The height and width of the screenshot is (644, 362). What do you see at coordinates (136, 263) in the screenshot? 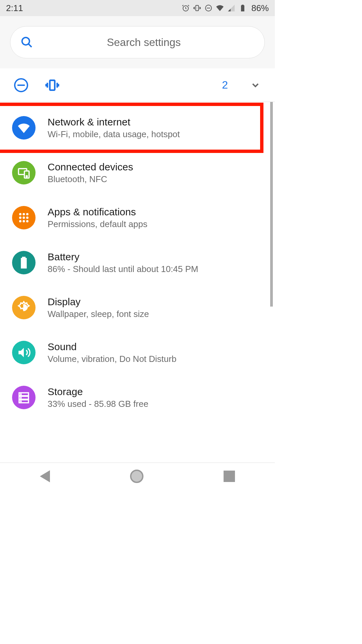
I see `settings-item-battery: Battery86% - Should last until about 10:…` at bounding box center [136, 263].